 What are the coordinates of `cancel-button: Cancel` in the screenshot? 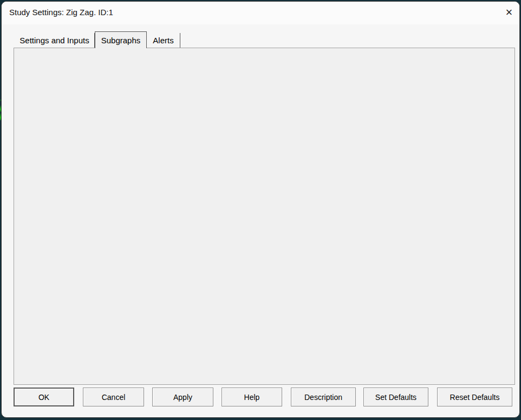 It's located at (114, 397).